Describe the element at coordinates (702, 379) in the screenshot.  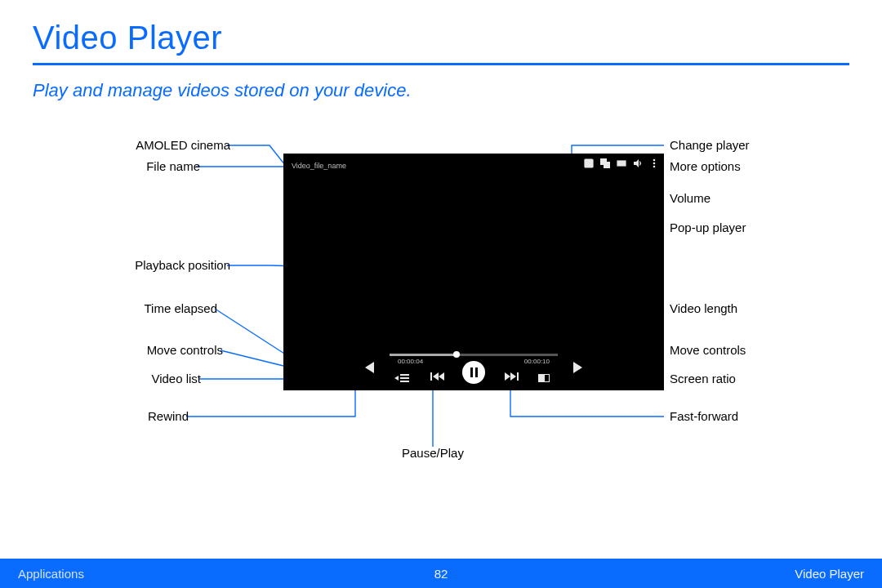
I see `label-screen-ratio: Screen ratio` at that location.